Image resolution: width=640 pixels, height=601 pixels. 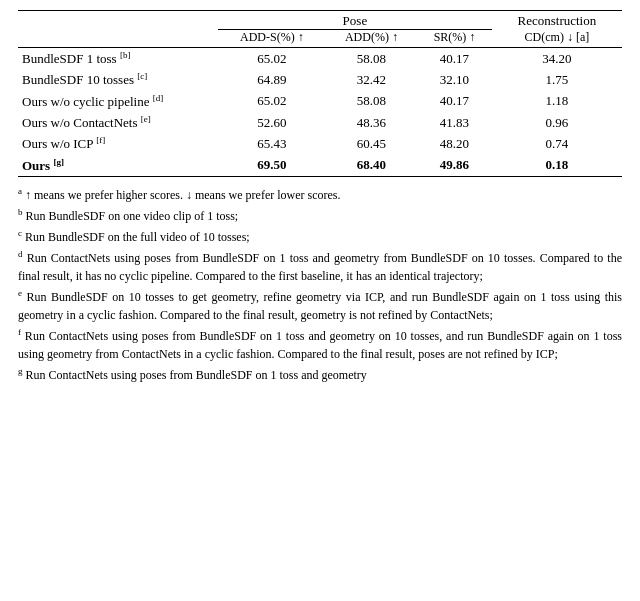 What do you see at coordinates (320, 39) in the screenshot?
I see `sub-header-row: ADD-S(%) ↑ ADD(%) ↑ SR(%) ↑ CD(cm) ↓ [a]` at bounding box center [320, 39].